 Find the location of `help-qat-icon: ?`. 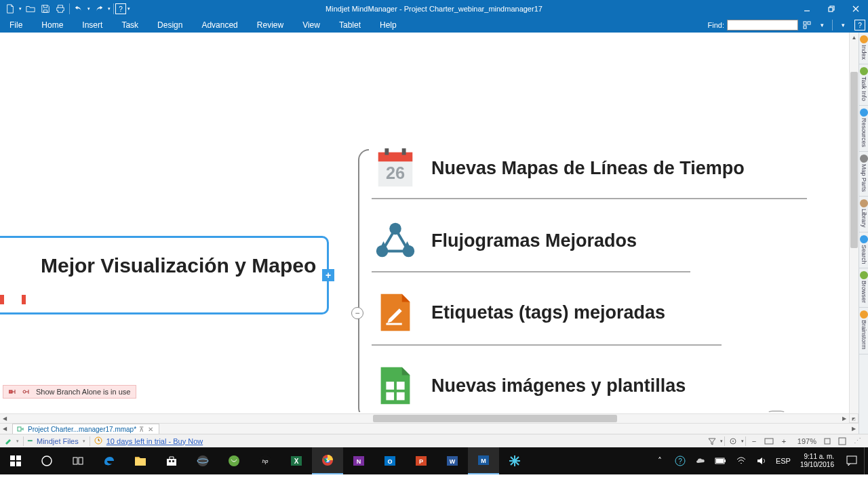

help-qat-icon: ? is located at coordinates (121, 9).